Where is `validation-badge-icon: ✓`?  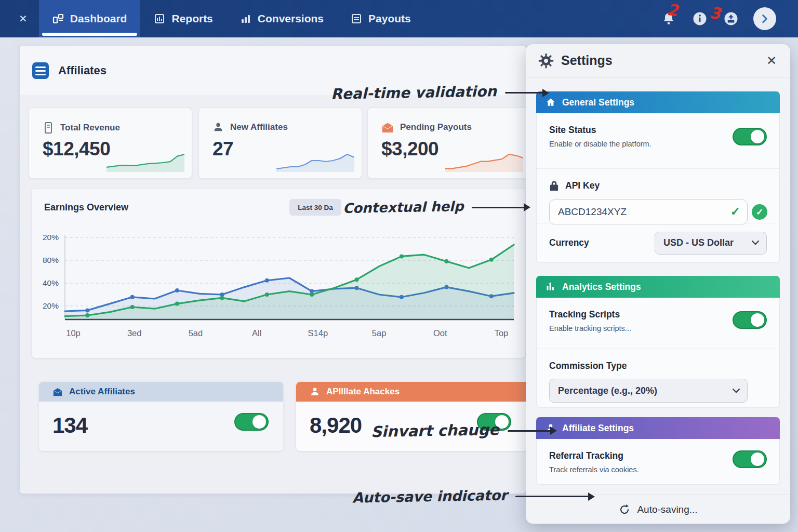 validation-badge-icon: ✓ is located at coordinates (760, 212).